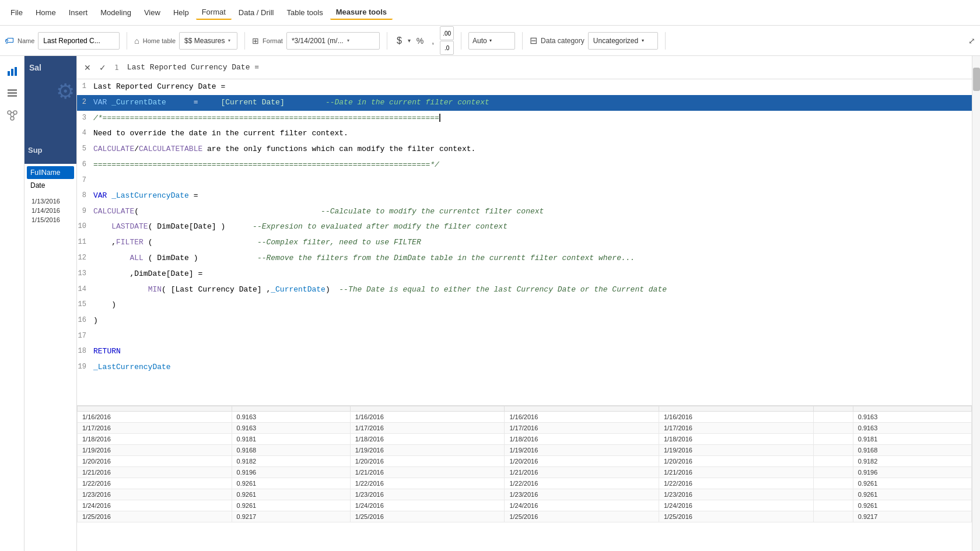 The width and height of the screenshot is (980, 551). I want to click on line-indicator: 1, so click(117, 68).